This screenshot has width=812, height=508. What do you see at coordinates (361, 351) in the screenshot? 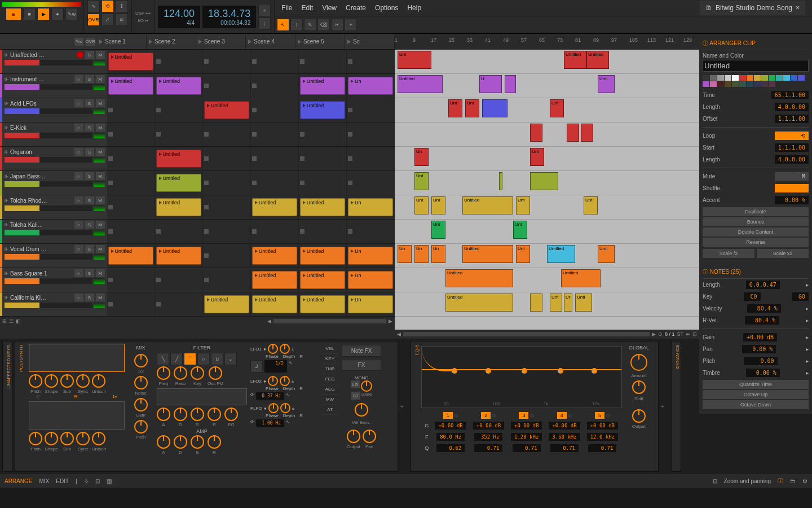
I see `notefx-button: Note FX` at bounding box center [361, 351].